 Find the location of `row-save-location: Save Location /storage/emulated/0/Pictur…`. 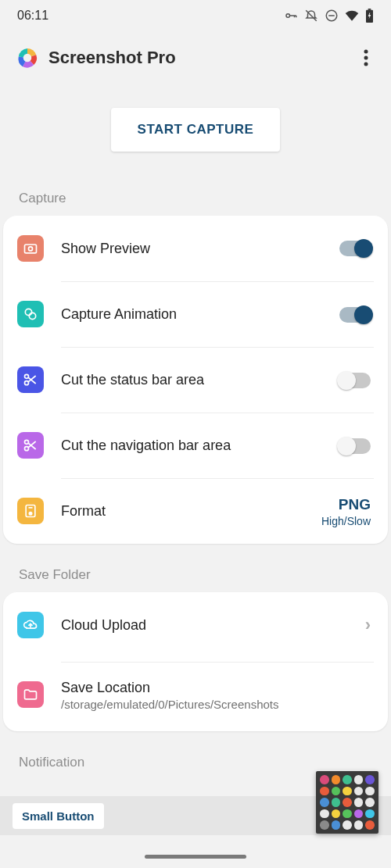

row-save-location: Save Location /storage/emulated/0/Pictur… is located at coordinates (196, 695).